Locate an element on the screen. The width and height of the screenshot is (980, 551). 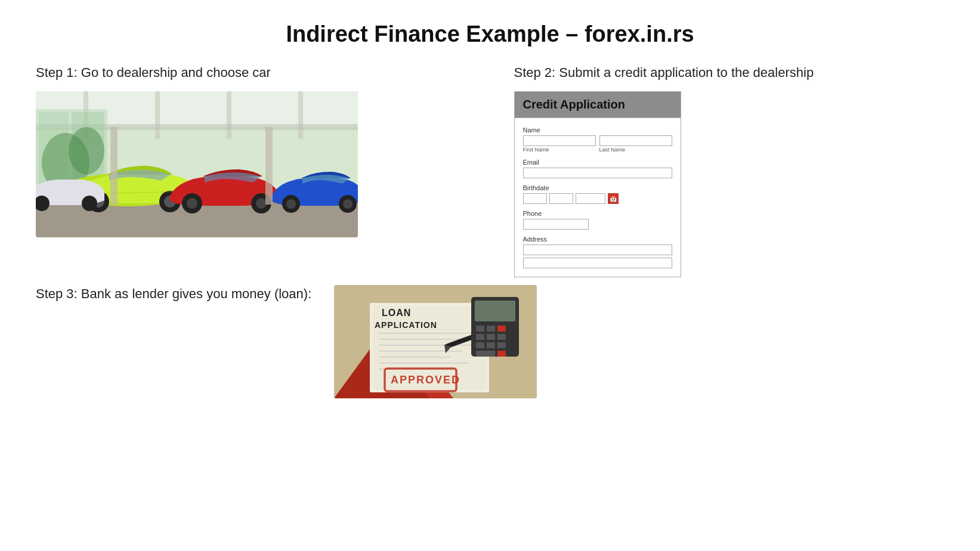
car-dealership-image is located at coordinates (197, 165).